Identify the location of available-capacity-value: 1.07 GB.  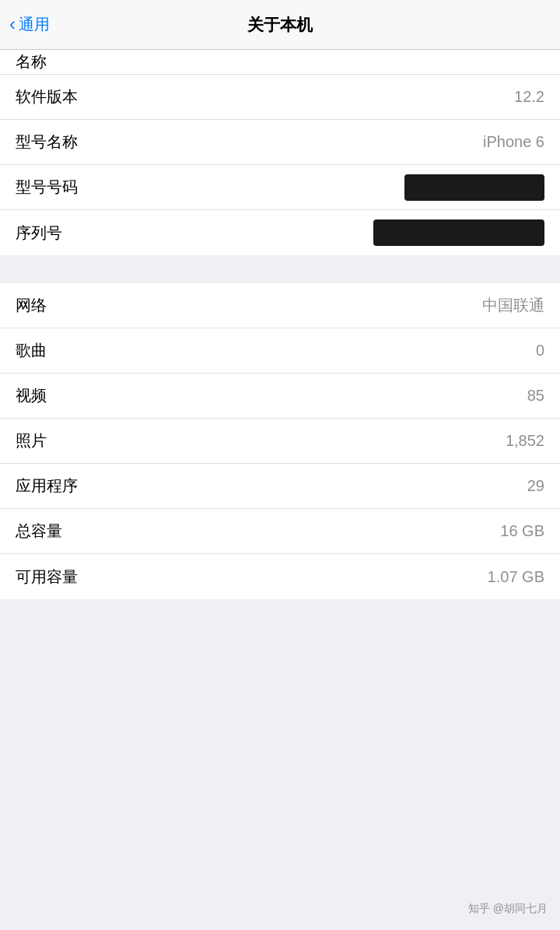
(516, 577).